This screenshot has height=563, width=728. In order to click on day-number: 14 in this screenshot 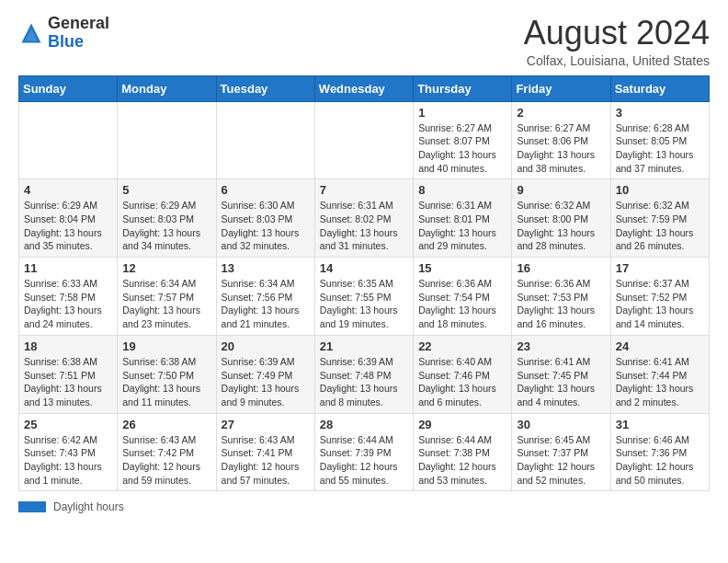, I will do `click(364, 269)`.